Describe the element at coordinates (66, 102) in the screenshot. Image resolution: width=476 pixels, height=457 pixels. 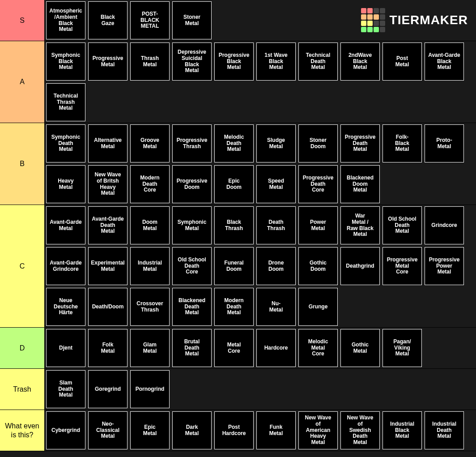
I see `tier-item: Technical Thrash Metal` at that location.